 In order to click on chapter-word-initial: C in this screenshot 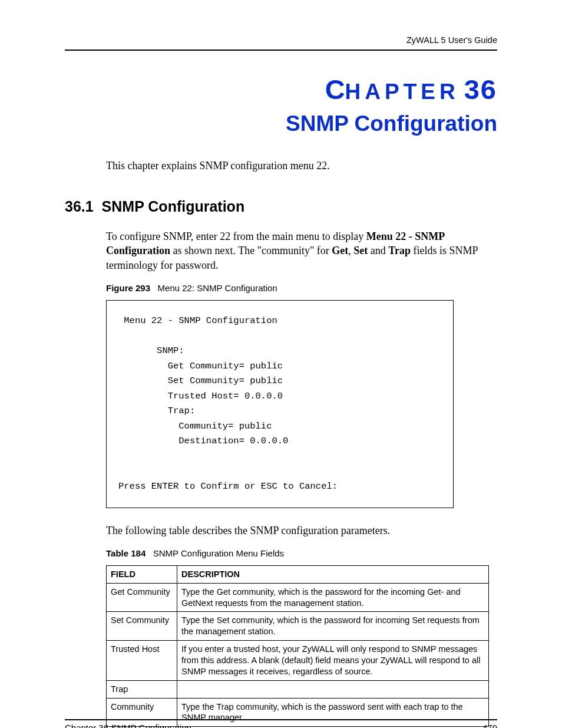, I will do `click(335, 90)`.